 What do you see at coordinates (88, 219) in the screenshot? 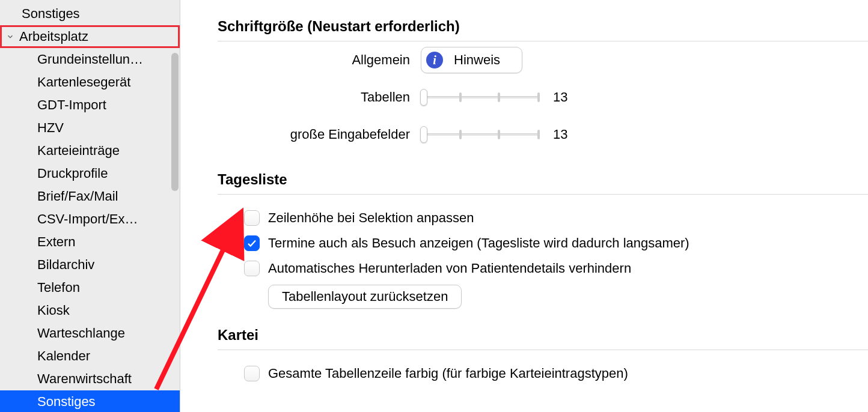
I see `sidebar-item-label: CSV-Import/Ex…` at bounding box center [88, 219].